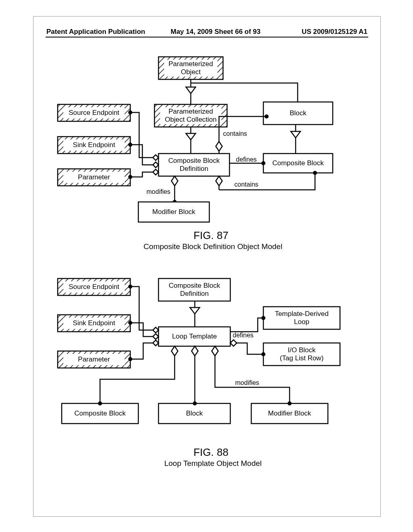 This screenshot has height=532, width=413. What do you see at coordinates (298, 113) in the screenshot?
I see `lbl-block: Block` at bounding box center [298, 113].